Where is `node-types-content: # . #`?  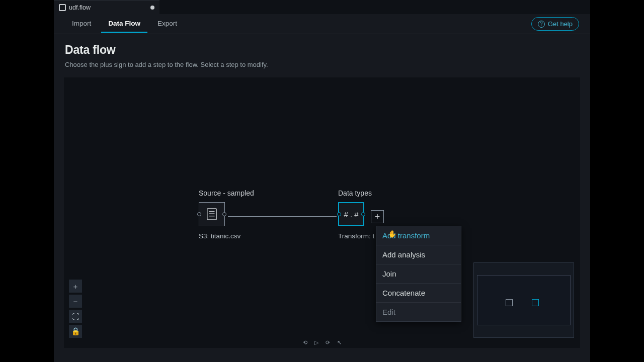 node-types-content: # . # is located at coordinates (351, 214).